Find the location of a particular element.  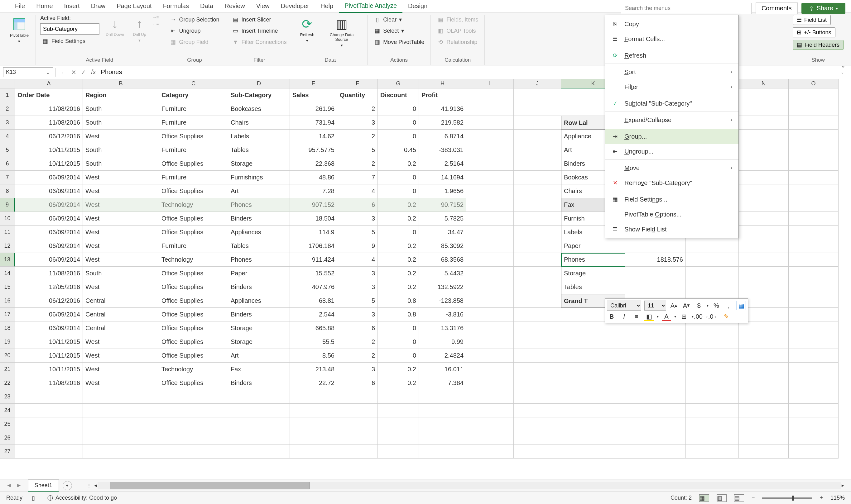

merge-icon: ▦ is located at coordinates (741, 306).